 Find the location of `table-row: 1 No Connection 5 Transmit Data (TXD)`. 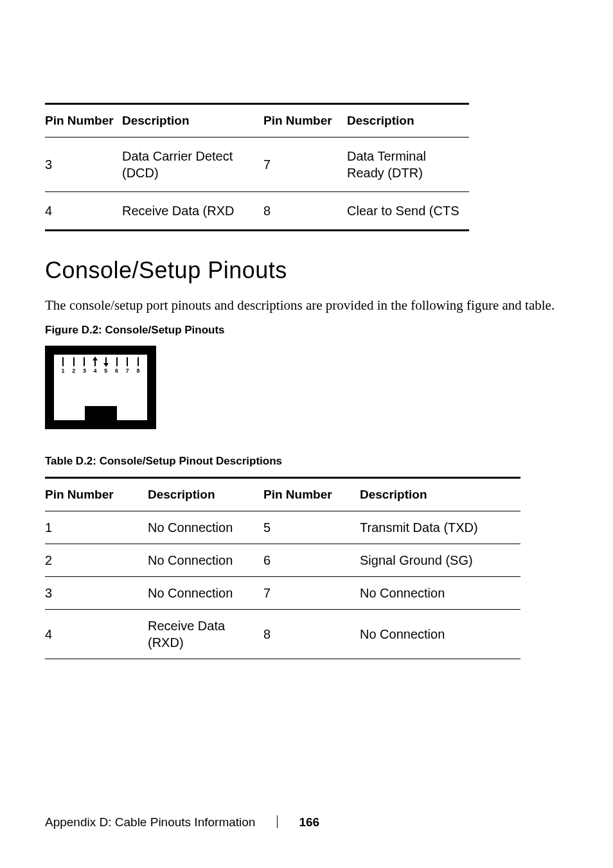

table-row: 1 No Connection 5 Transmit Data (TXD) is located at coordinates (283, 528).